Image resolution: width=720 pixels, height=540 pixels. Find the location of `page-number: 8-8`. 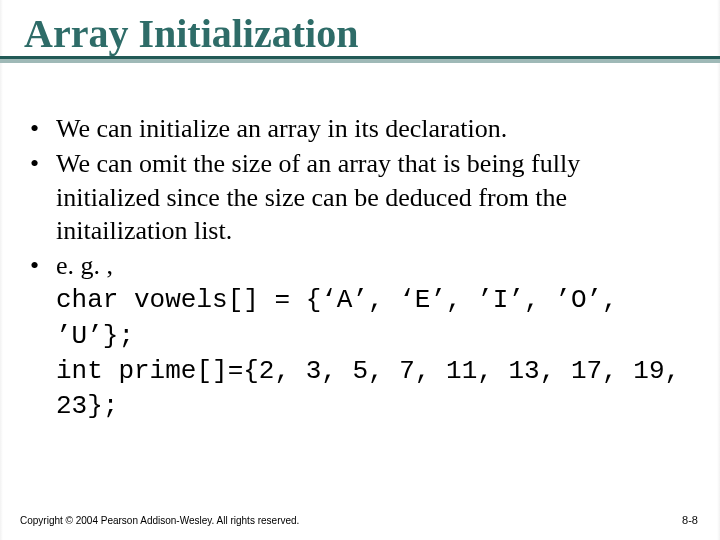

page-number: 8-8 is located at coordinates (690, 520).